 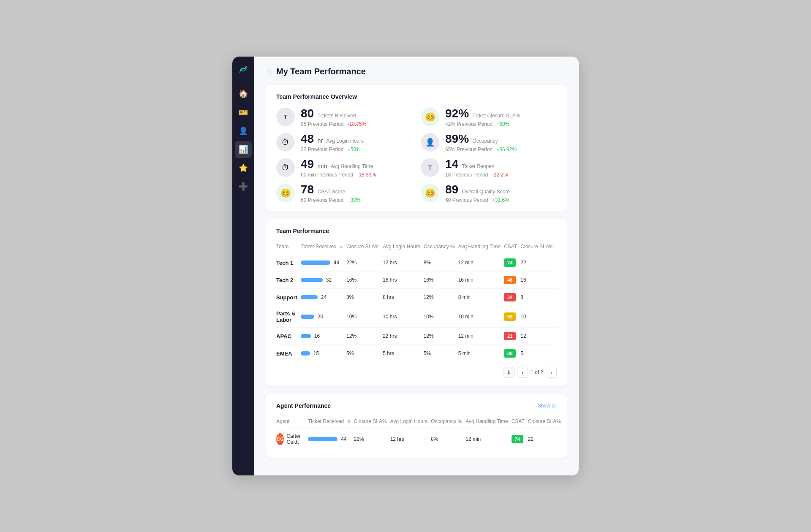 What do you see at coordinates (416, 301) in the screenshot?
I see `team-performance-table: Team Ticket Received ⇅ Closure SLA% Avg …` at bounding box center [416, 301].